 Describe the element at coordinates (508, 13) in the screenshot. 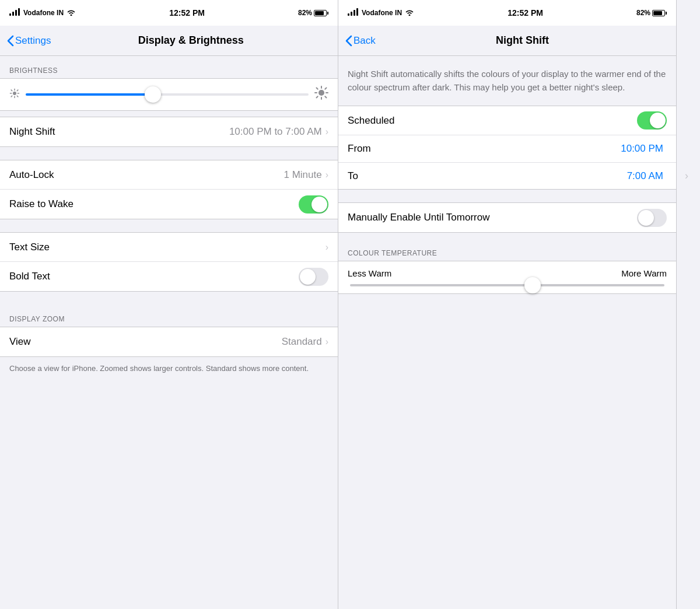

I see `status-bar-right: Vodafone IN 12:52 PM 82%` at that location.